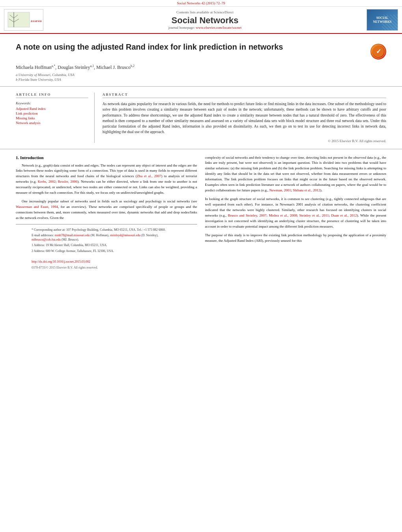 The height and width of the screenshot is (532, 402). Describe the element at coordinates (106, 230) in the screenshot. I see `footnote-1: * Corresponding author at: 107 Psycholog…` at that location.